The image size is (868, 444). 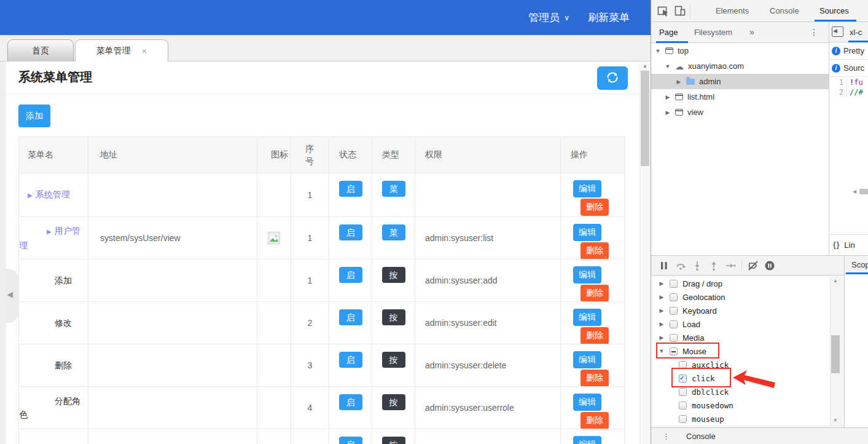 What do you see at coordinates (122, 50) in the screenshot?
I see `tab-menu-management: 菜单管理 ×` at bounding box center [122, 50].